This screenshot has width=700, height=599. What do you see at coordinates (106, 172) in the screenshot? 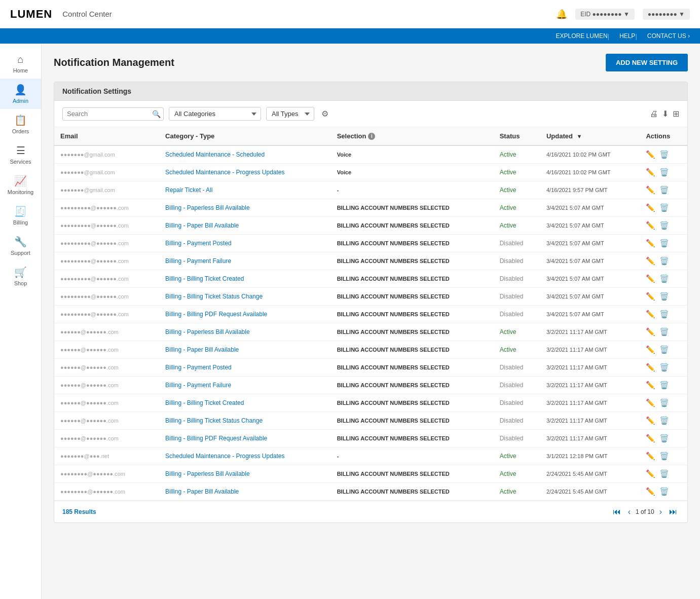
I see `email-cell: ●●●●●●●@gmail.com` at bounding box center [106, 172].